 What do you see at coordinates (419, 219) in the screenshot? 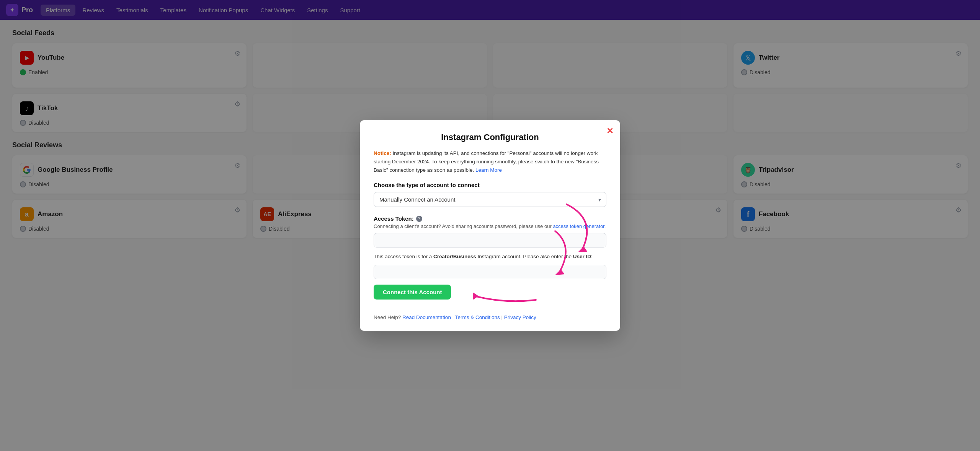
I see `token-info-icon: ?` at bounding box center [419, 219].